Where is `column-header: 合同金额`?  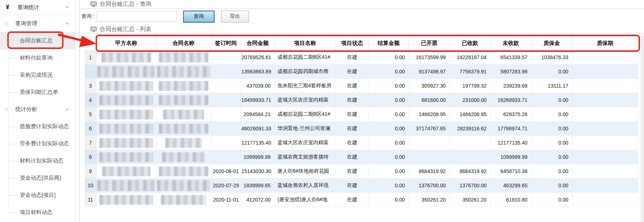 column-header: 合同金额 is located at coordinates (258, 43).